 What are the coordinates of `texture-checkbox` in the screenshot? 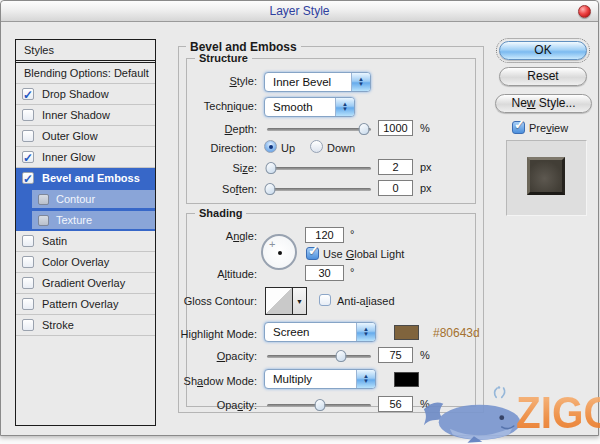 It's located at (44, 220).